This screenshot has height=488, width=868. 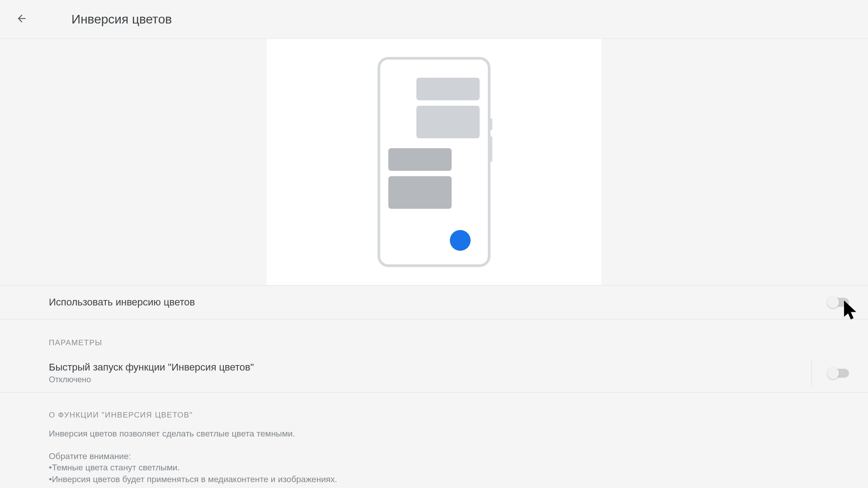 What do you see at coordinates (491, 149) in the screenshot?
I see `phone-volume-button-icon` at bounding box center [491, 149].